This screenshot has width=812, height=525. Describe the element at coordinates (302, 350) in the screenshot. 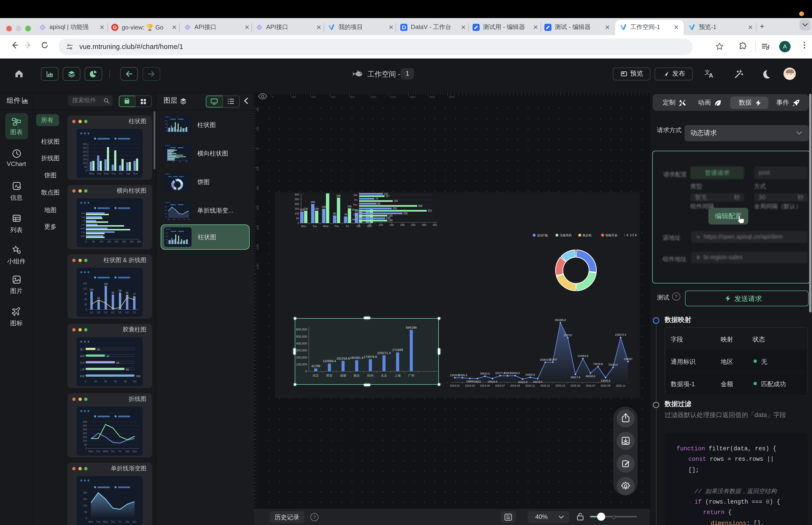

I see `svg-text: 300,000` at that location.